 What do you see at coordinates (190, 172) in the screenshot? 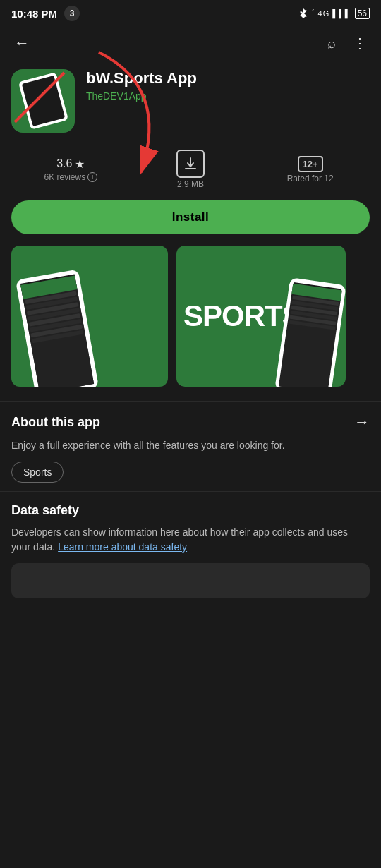
I see `stats-row: 3.6 ★ 6K reviews i 2.9 MB 12+ Rated for …` at bounding box center [190, 172].